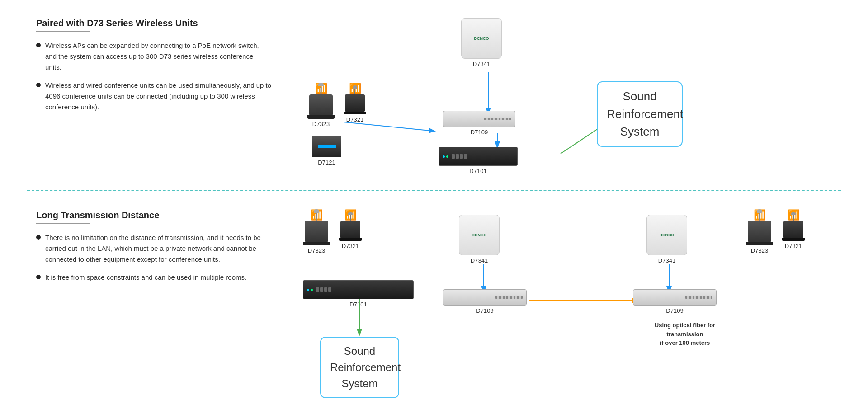  What do you see at coordinates (154, 56) in the screenshot?
I see `top-bullet-1: Wireless APs can be expanded by connecti…` at bounding box center [154, 56].